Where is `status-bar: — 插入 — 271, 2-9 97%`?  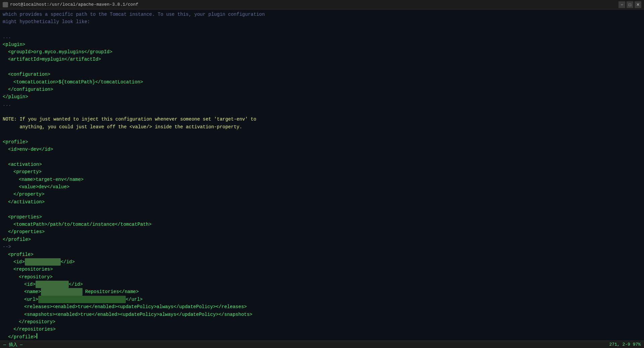
status-bar: — 插入 — 271, 2-9 97% is located at coordinates (322, 344).